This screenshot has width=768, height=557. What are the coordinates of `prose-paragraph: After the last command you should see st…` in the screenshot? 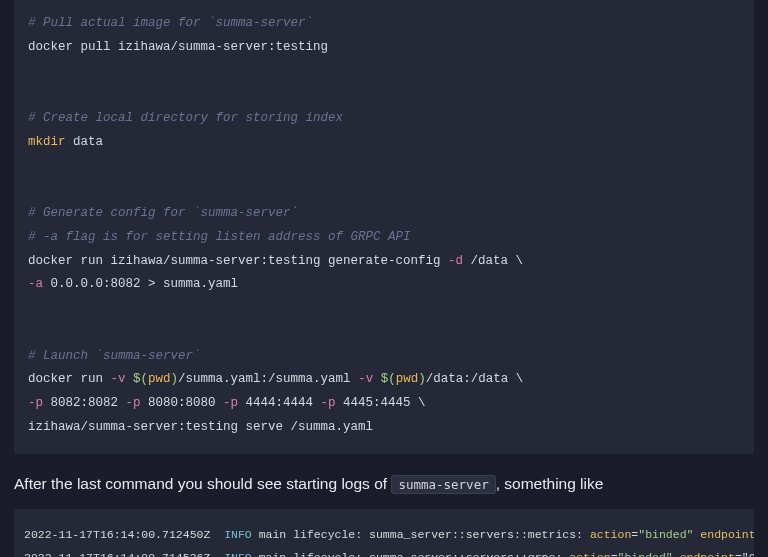 It's located at (384, 484).